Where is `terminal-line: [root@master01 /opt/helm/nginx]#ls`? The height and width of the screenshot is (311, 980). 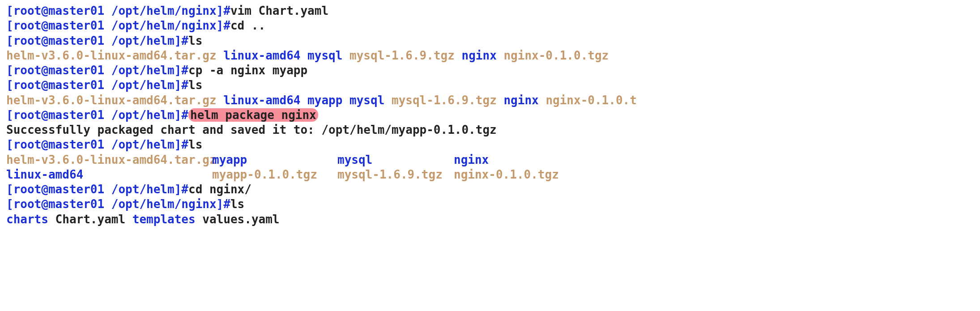 terminal-line: [root@master01 /opt/helm/nginx]#ls is located at coordinates (490, 204).